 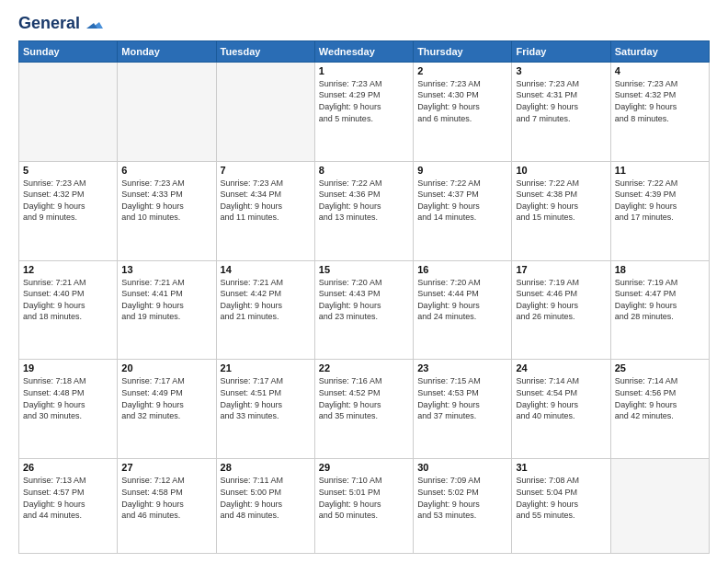 What do you see at coordinates (250, 217) in the screenshot?
I see `detail-line: and 11 minutes.` at bounding box center [250, 217].